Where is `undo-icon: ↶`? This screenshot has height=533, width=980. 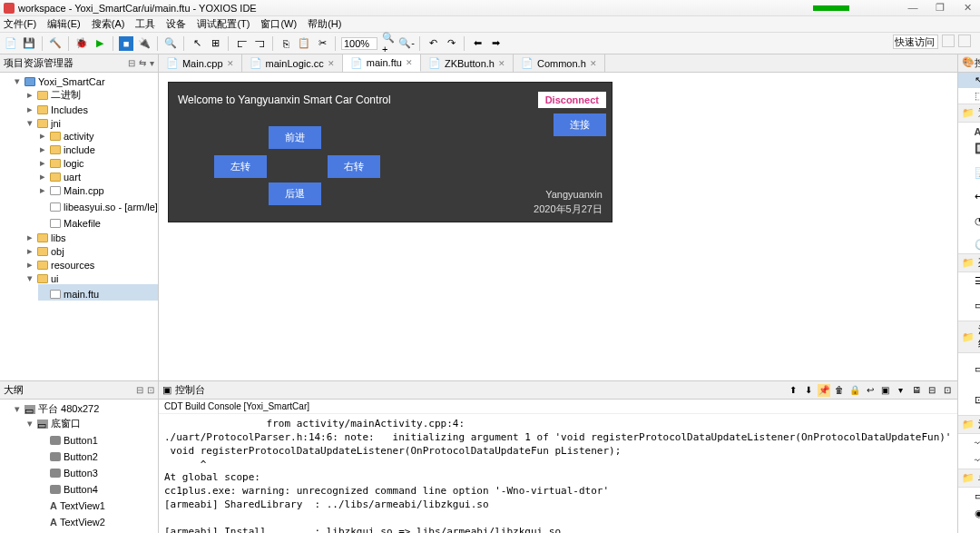 undo-icon: ↶ is located at coordinates (433, 44).